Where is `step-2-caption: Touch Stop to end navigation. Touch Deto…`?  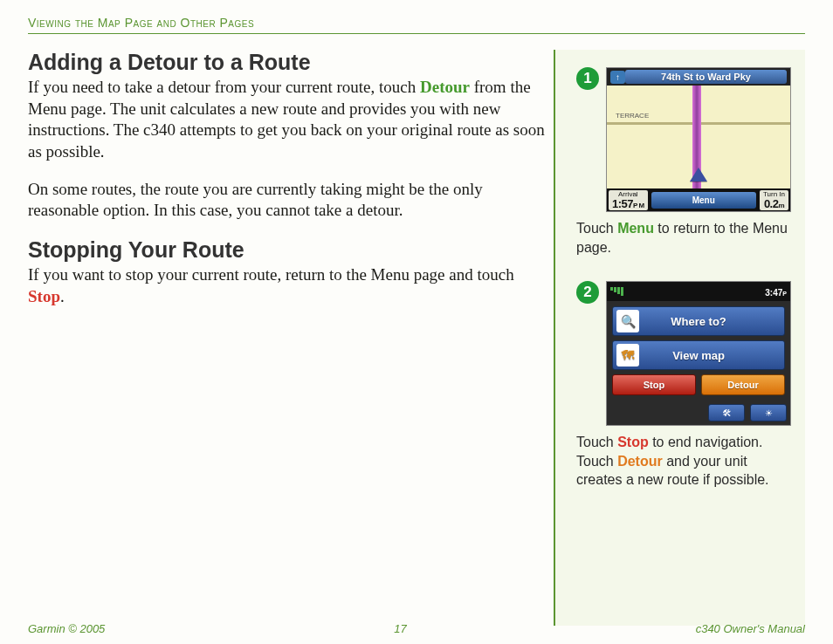 step-2-caption: Touch Stop to end navigation. Touch Deto… is located at coordinates (684, 461).